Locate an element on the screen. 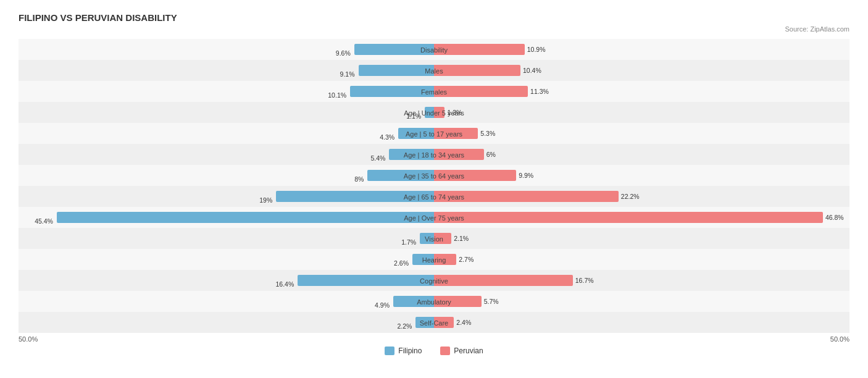  left-section: 2.2% is located at coordinates (226, 322).